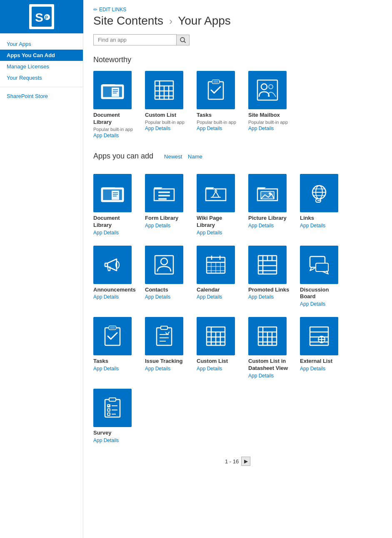 The height and width of the screenshot is (538, 392). What do you see at coordinates (128, 21) in the screenshot?
I see `breadcrumb-root: Site Contents` at bounding box center [128, 21].